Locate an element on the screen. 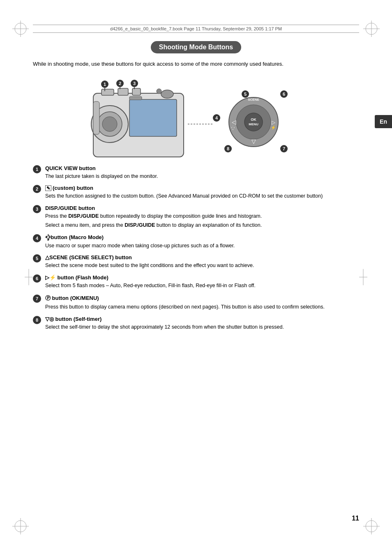 The image size is (392, 555). svg-text: 3 is located at coordinates (134, 83).